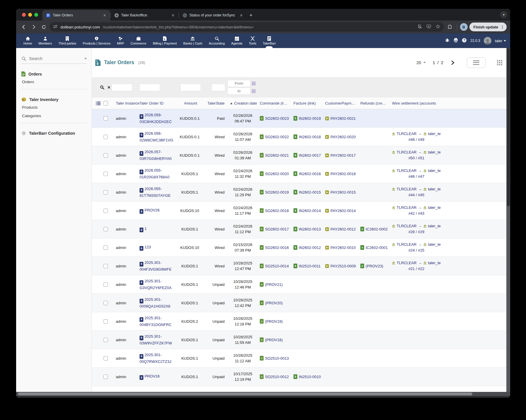  What do you see at coordinates (191, 87) in the screenshot?
I see `filter-amount-input` at bounding box center [191, 87].